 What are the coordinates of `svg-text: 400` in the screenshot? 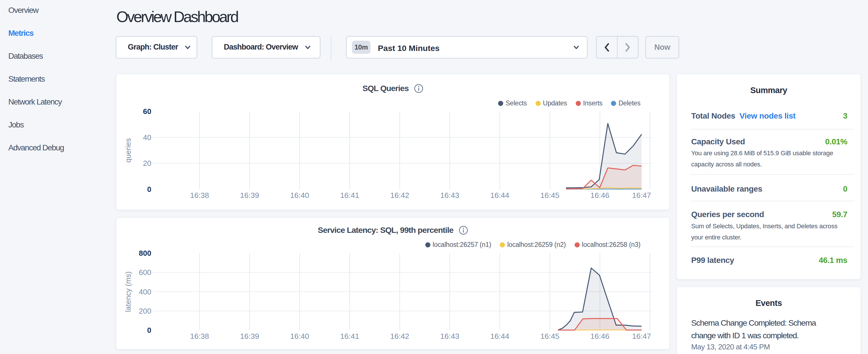 It's located at (145, 292).